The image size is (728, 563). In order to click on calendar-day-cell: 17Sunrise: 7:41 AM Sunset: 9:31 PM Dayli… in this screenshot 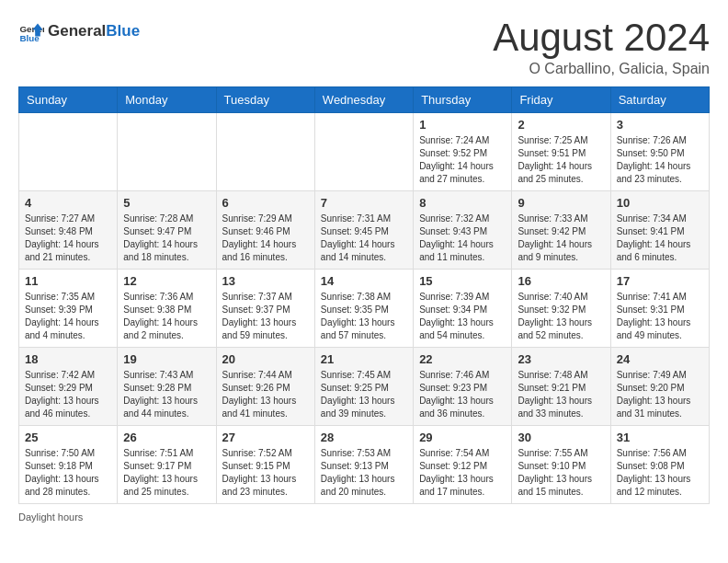, I will do `click(660, 309)`.